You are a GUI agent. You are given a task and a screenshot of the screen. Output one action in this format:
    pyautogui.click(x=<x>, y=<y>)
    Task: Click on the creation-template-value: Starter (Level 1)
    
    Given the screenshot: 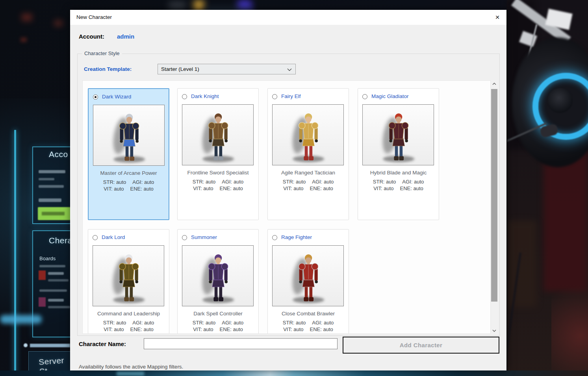 What is the action you would take?
    pyautogui.click(x=180, y=69)
    